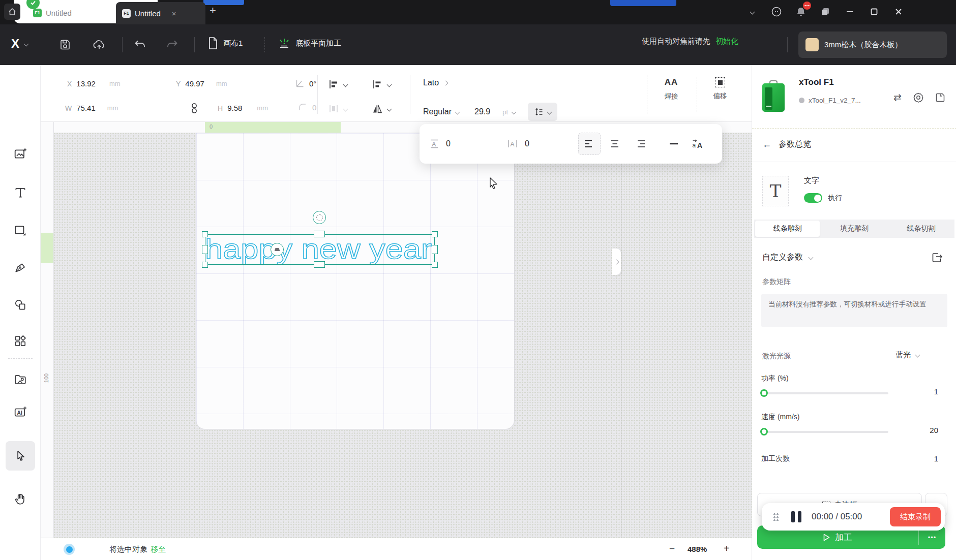 The image size is (956, 560). What do you see at coordinates (20, 305) in the screenshot?
I see `boolean-shapes-tool-icon` at bounding box center [20, 305].